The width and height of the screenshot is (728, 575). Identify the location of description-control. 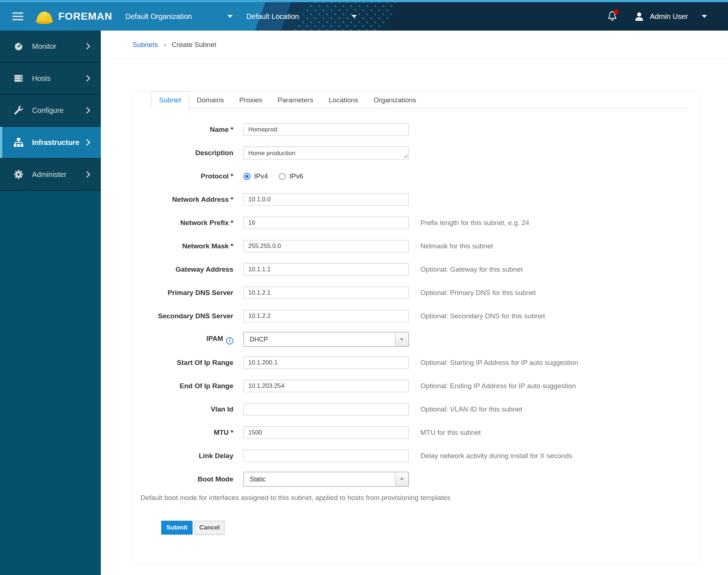
(326, 153).